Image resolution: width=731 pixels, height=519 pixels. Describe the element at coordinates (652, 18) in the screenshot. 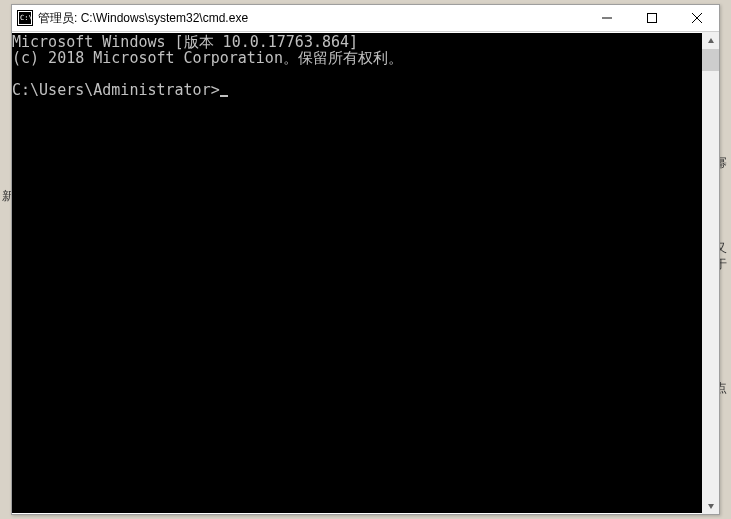

I see `maximize-button` at that location.